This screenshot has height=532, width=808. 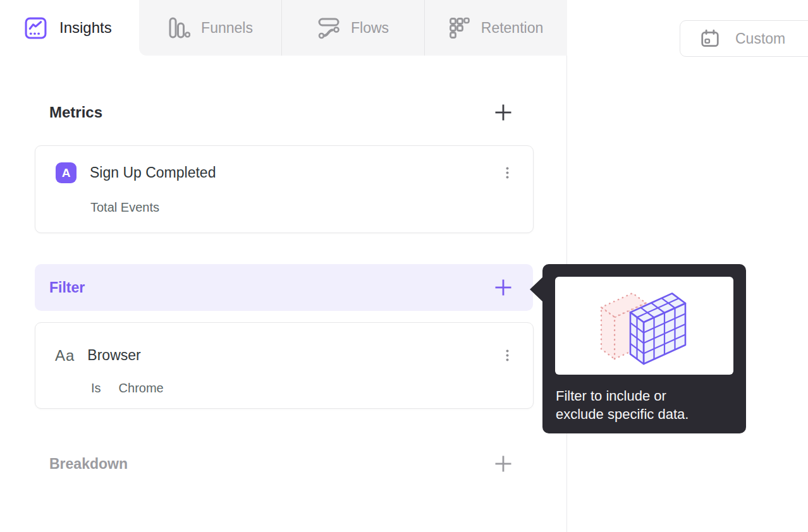 What do you see at coordinates (284, 464) in the screenshot?
I see `breakdown-section-header: Breakdown` at bounding box center [284, 464].